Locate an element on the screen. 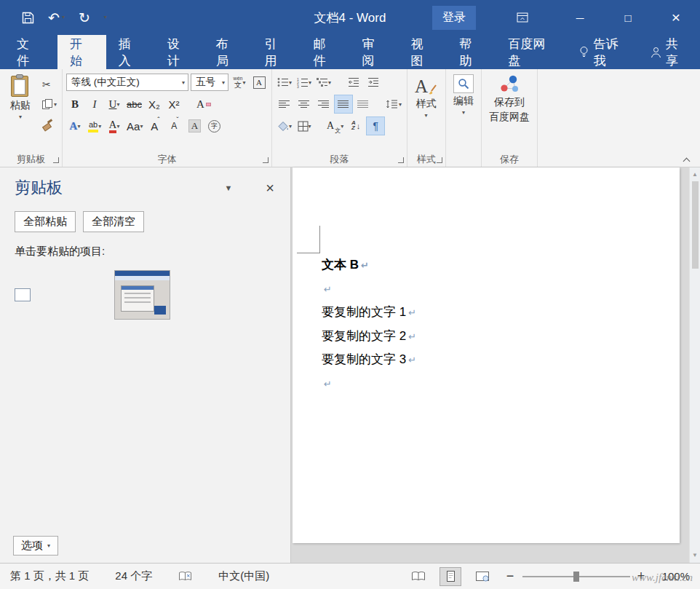  sort-button: AZ ↓ is located at coordinates (356, 126).